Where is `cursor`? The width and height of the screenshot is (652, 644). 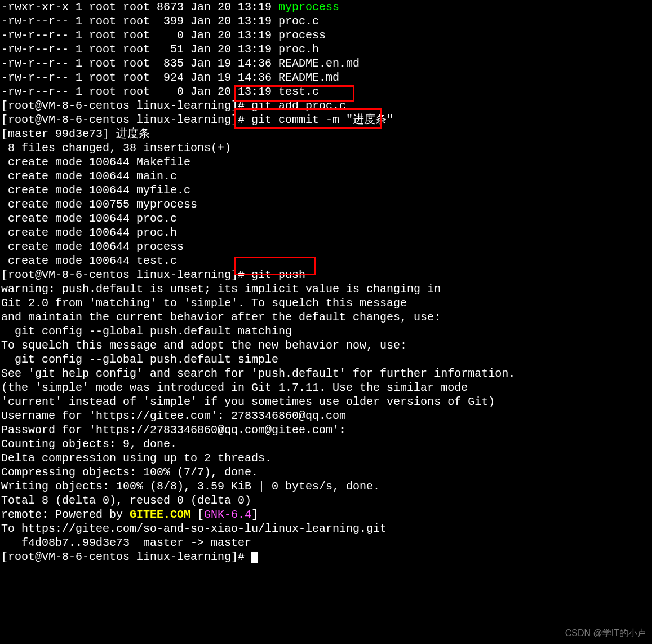 cursor is located at coordinates (255, 558).